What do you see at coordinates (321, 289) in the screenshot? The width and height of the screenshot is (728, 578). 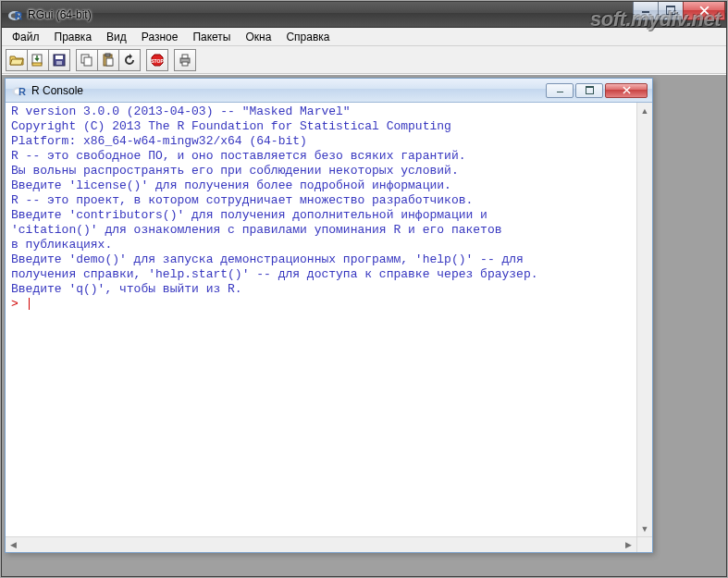 I see `console-line: Введите 'q()', чтобы выйти из R.` at bounding box center [321, 289].